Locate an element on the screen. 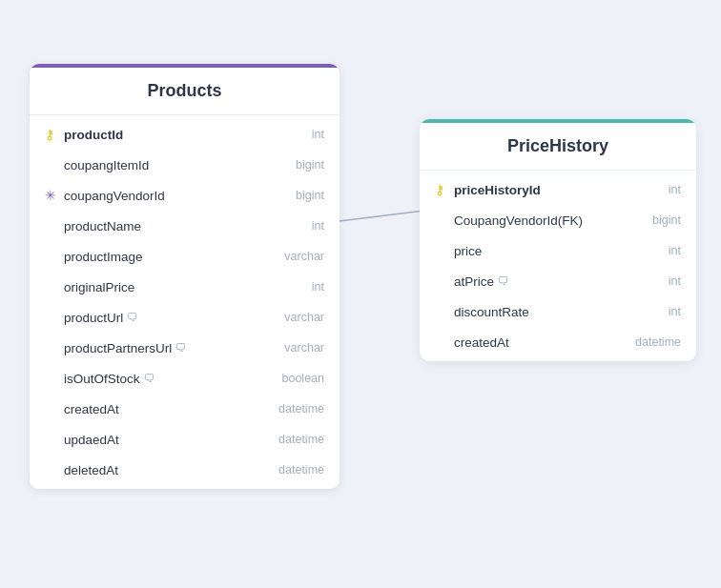 The height and width of the screenshot is (588, 721). field-name: originalPrice is located at coordinates (188, 288).